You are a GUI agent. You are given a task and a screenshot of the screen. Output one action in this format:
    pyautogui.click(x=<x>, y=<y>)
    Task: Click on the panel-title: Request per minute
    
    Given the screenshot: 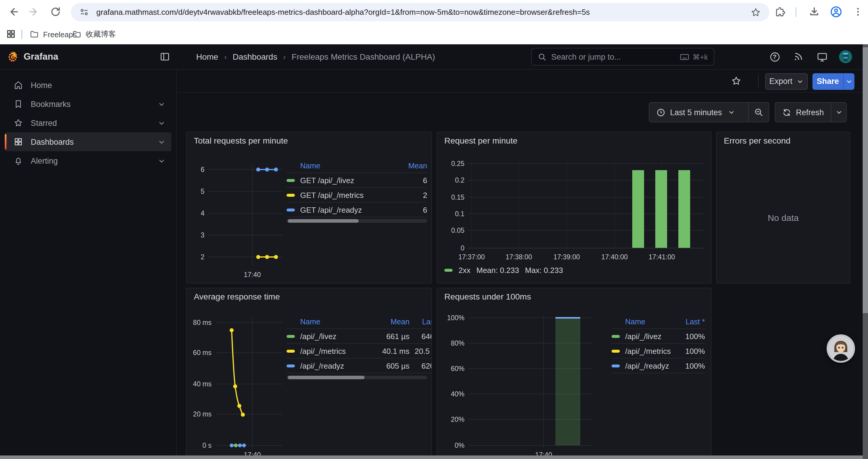 What is the action you would take?
    pyautogui.click(x=481, y=141)
    